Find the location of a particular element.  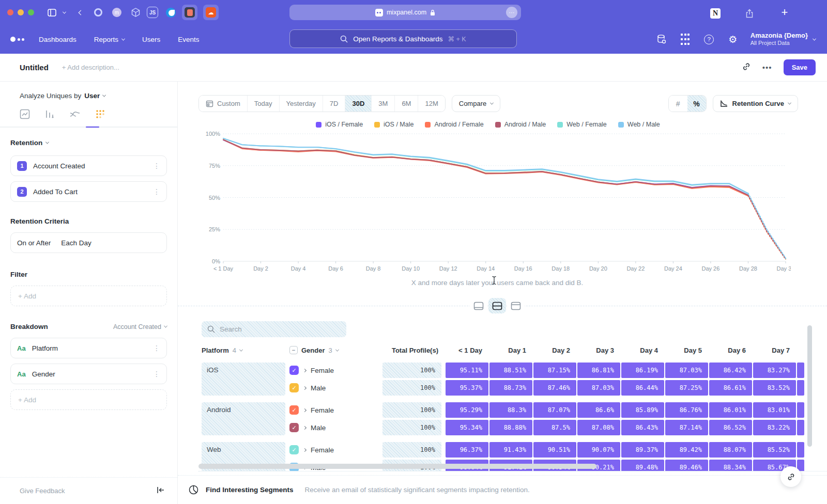

add-breakdown-button: + Add is located at coordinates (89, 400).